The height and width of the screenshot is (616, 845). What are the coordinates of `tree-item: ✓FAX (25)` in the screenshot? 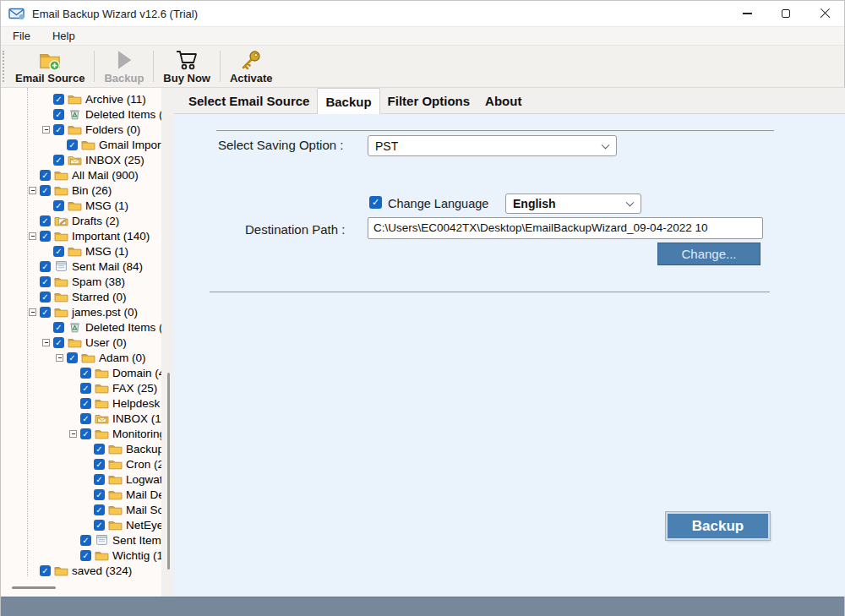 It's located at (81, 388).